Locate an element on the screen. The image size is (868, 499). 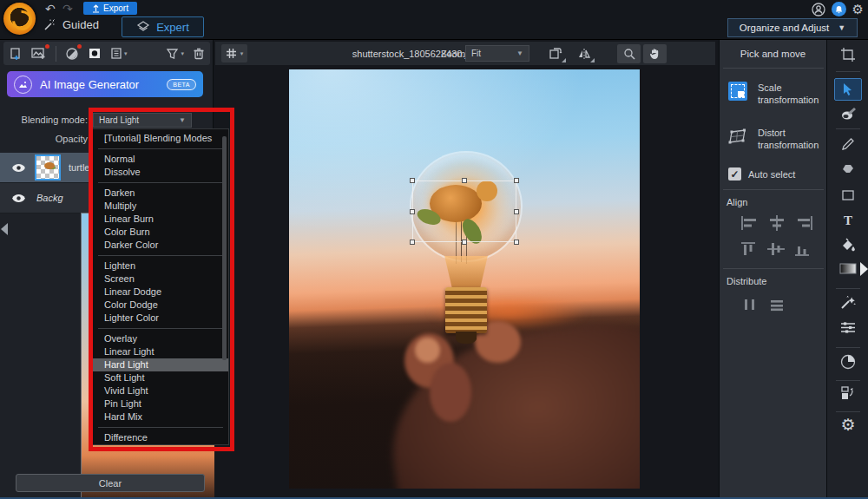
crop-tool is located at coordinates (847, 55).